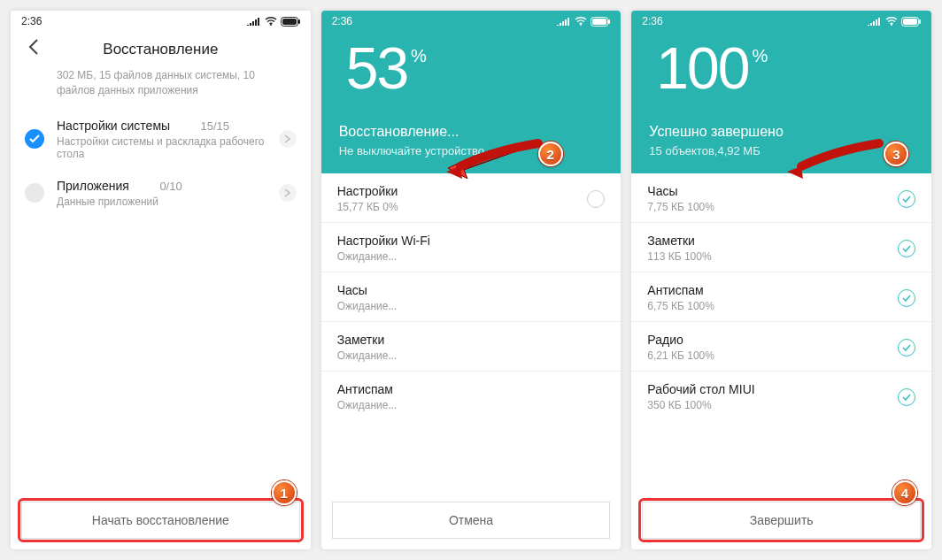 The width and height of the screenshot is (942, 560). Describe the element at coordinates (781, 65) in the screenshot. I see `percent-display: 100 %` at that location.